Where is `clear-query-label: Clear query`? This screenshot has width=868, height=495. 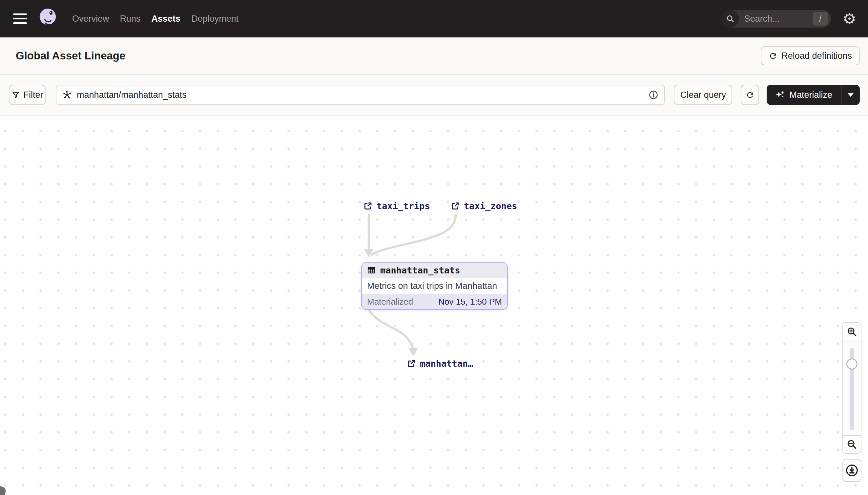
clear-query-label: Clear query is located at coordinates (703, 95).